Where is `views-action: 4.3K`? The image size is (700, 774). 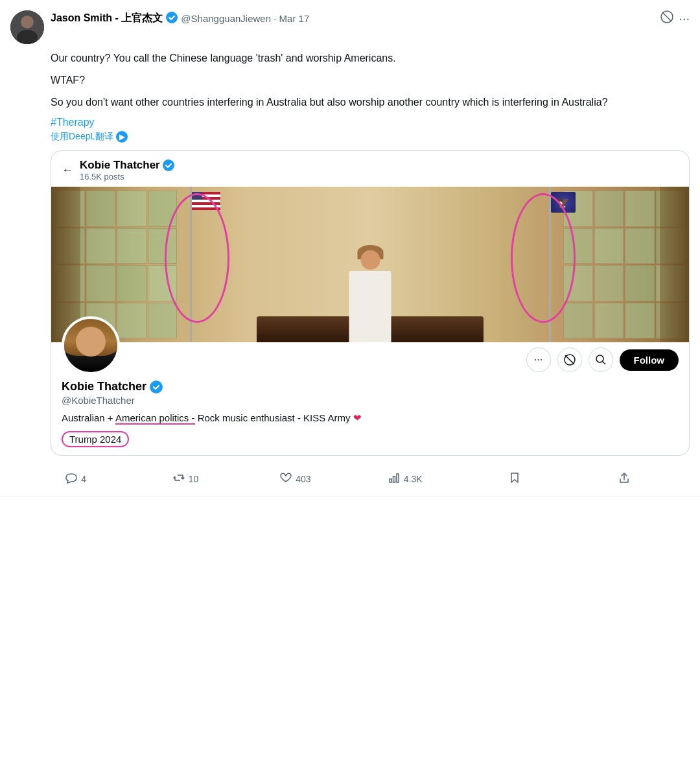
views-action: 4.3K is located at coordinates (404, 480).